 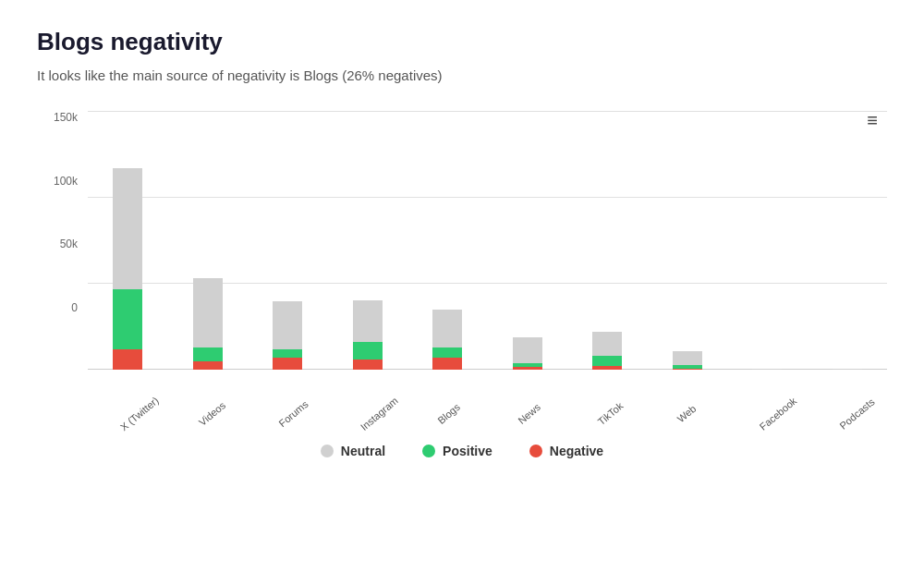 What do you see at coordinates (447, 240) in the screenshot?
I see `bar-group: Blogs` at bounding box center [447, 240].